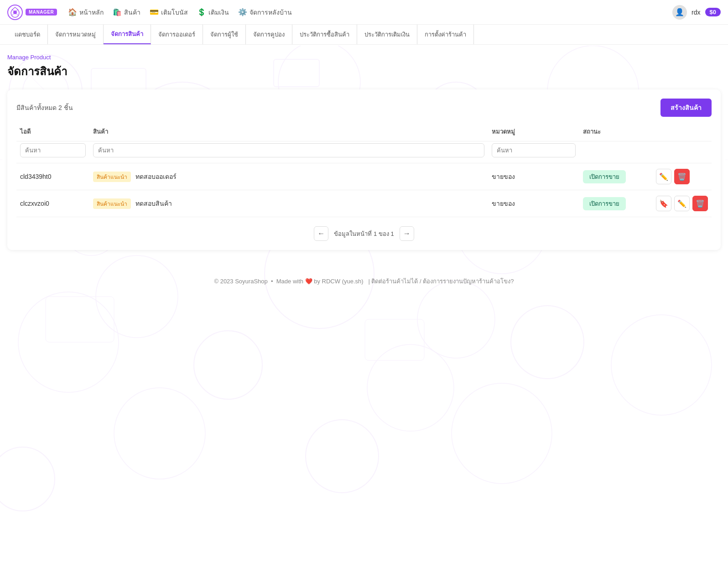  Describe the element at coordinates (682, 177) in the screenshot. I see `action-btns-1: ✏️ 🗑️` at that location.